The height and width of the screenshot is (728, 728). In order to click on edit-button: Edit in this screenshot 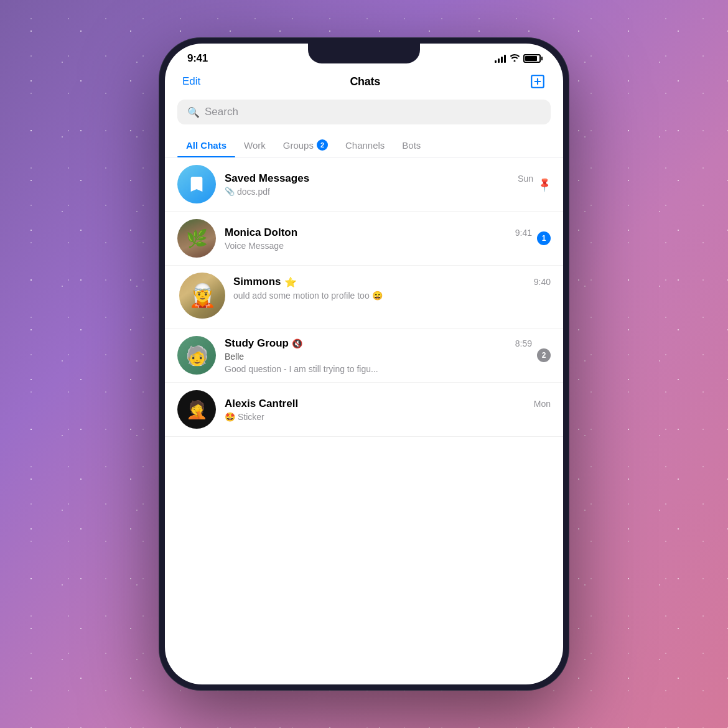, I will do `click(192, 82)`.